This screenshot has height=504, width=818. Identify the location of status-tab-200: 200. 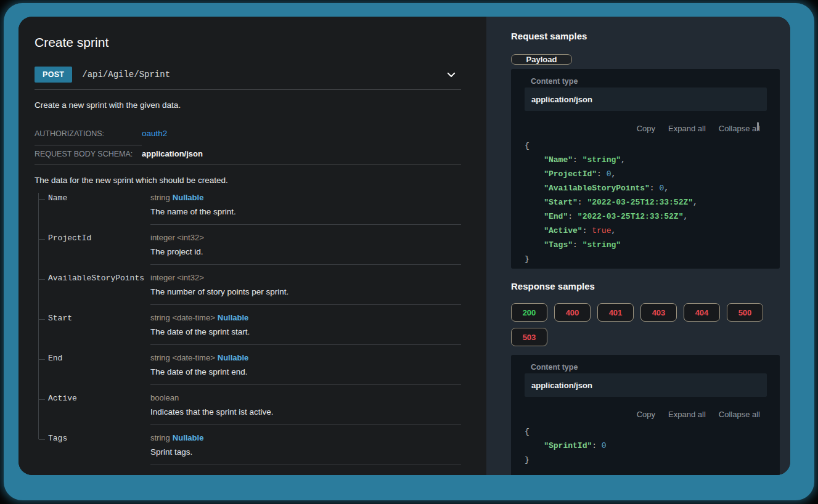
(529, 312).